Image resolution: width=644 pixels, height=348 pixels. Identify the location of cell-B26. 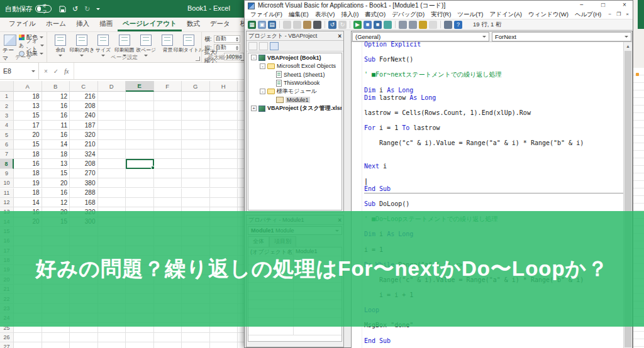
(57, 338).